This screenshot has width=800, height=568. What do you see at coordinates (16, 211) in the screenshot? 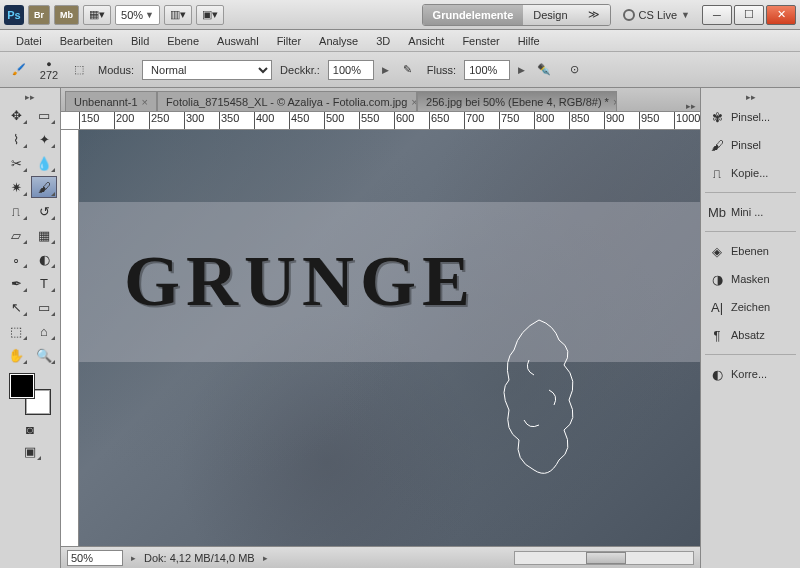
I see `stamp-tool: ⎍` at bounding box center [16, 211].